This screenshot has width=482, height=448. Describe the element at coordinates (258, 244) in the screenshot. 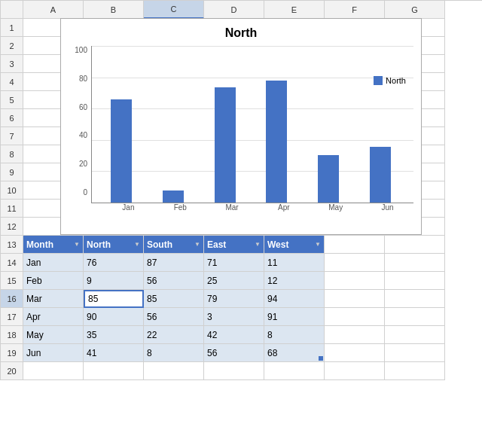

I see `dropdown-arrow-east: ▼` at that location.